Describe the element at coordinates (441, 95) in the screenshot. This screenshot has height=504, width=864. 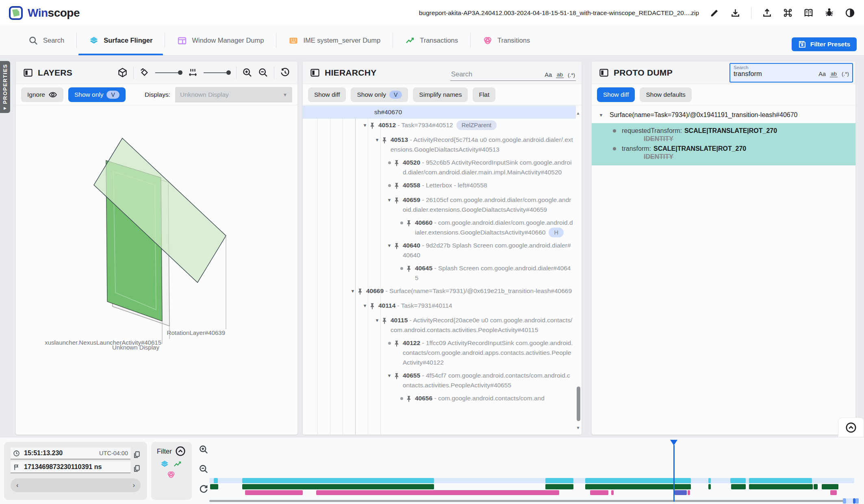
I see `simplify-names-chip: Simplify names` at that location.